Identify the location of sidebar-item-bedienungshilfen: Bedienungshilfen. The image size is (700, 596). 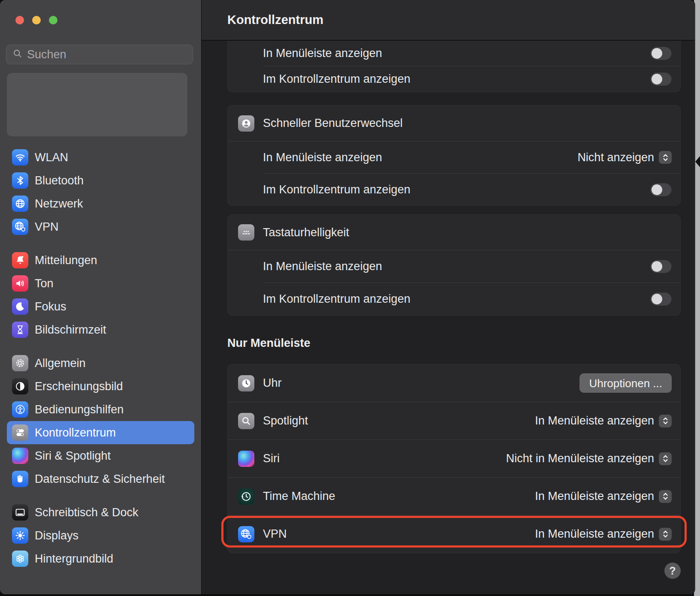
(100, 409).